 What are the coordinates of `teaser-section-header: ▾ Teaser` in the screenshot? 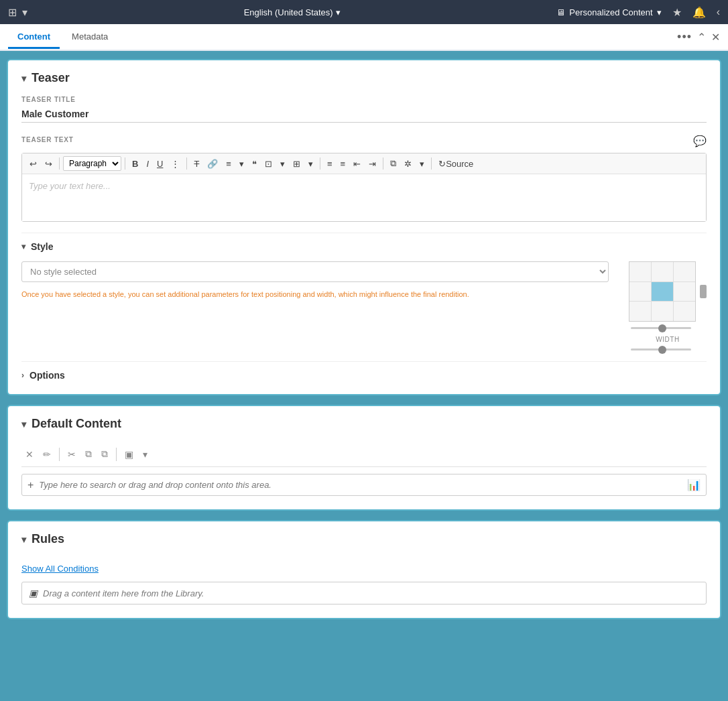 It's located at (364, 78).